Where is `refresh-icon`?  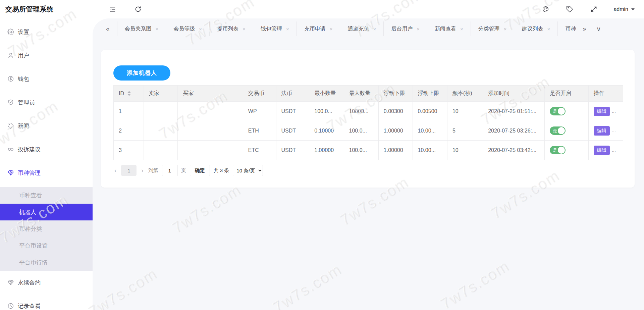 refresh-icon is located at coordinates (138, 9).